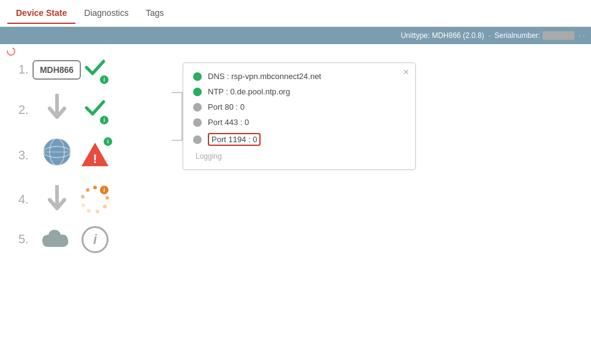  Describe the element at coordinates (226, 107) in the screenshot. I see `port80-label: Port 80 : 0` at that location.